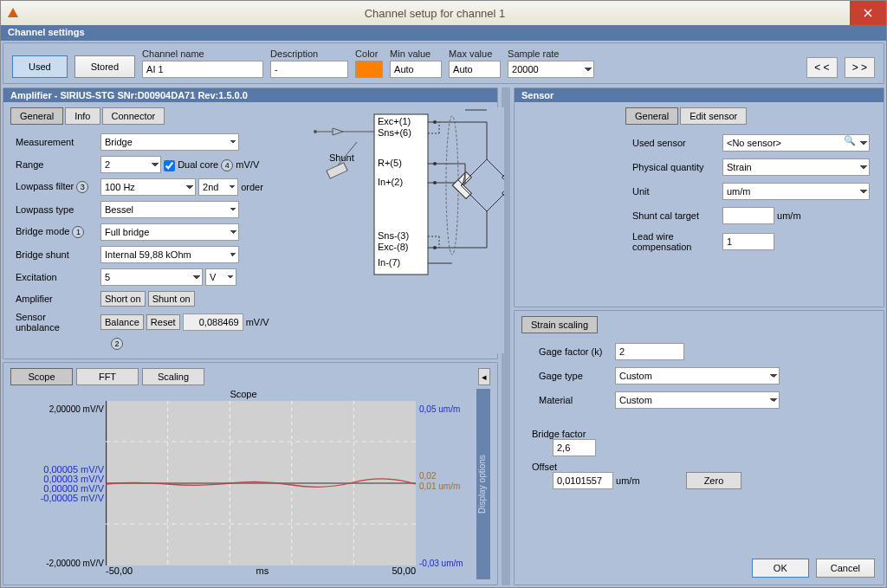 The width and height of the screenshot is (887, 588). Describe the element at coordinates (416, 69) in the screenshot. I see `min-input` at that location.